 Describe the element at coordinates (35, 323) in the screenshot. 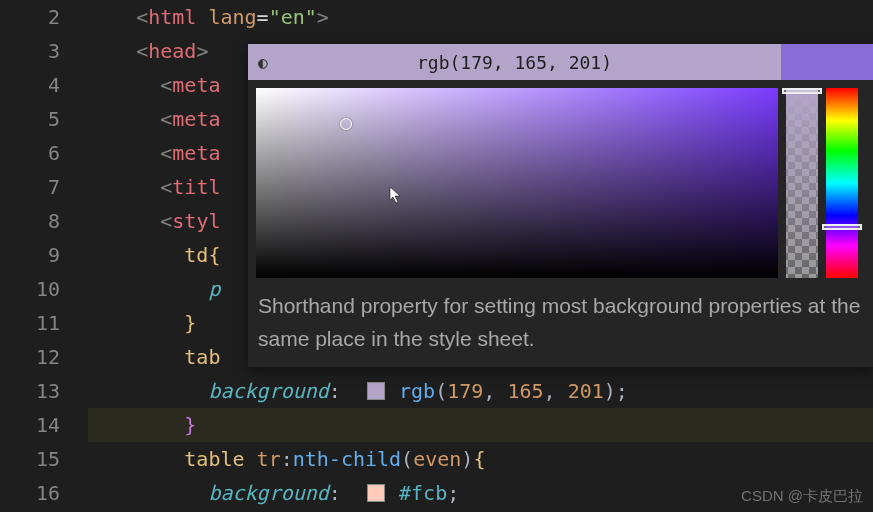

I see `line-number: 11` at that location.